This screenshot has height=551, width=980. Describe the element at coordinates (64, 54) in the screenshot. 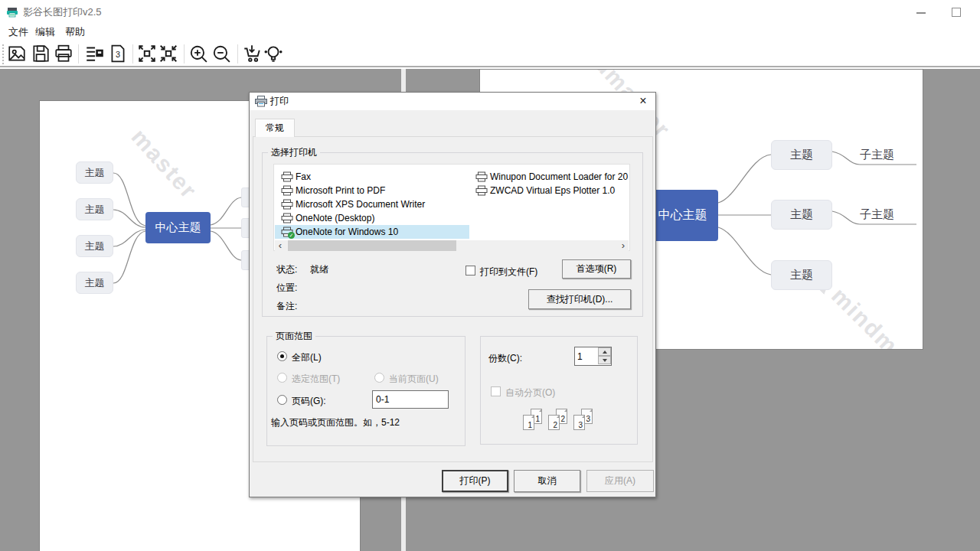

I see `print-icon` at that location.